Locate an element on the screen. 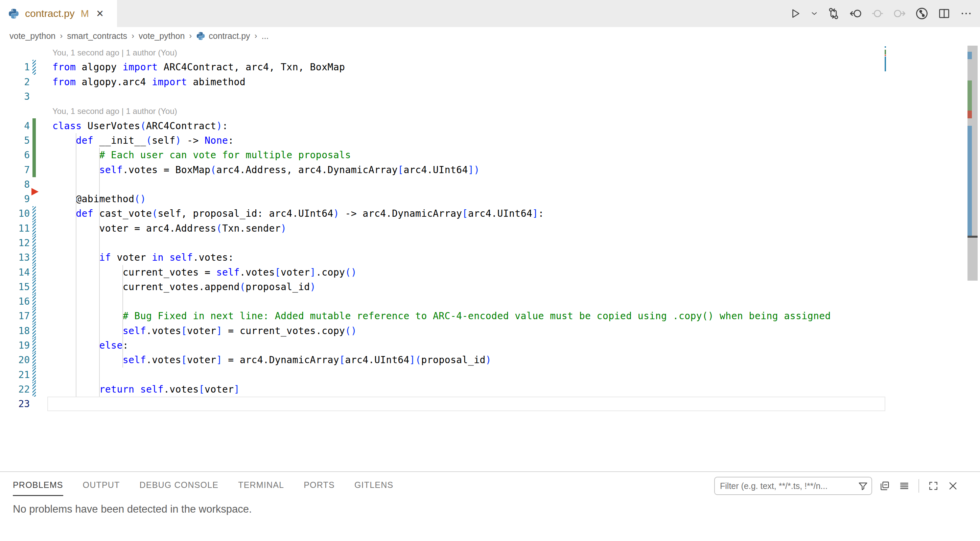 The image size is (980, 541). line-number: 19 is located at coordinates (15, 345).